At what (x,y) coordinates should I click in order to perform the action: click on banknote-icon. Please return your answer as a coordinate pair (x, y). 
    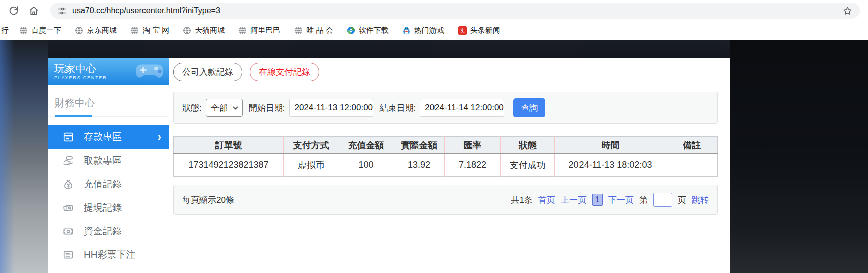
    Looking at the image, I should click on (68, 231).